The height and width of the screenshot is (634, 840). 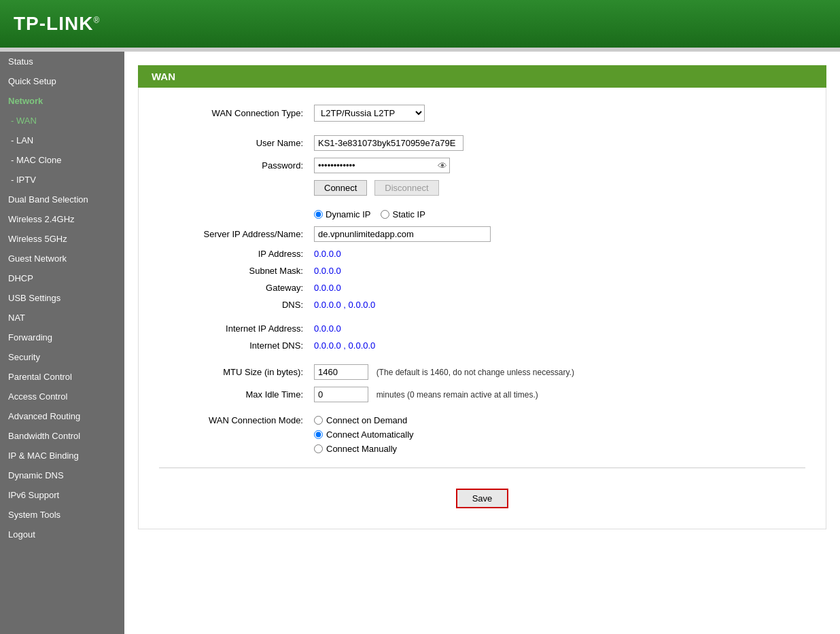 I want to click on sidebar-item-bandwidth-control: Bandwidth Control, so click(x=63, y=436).